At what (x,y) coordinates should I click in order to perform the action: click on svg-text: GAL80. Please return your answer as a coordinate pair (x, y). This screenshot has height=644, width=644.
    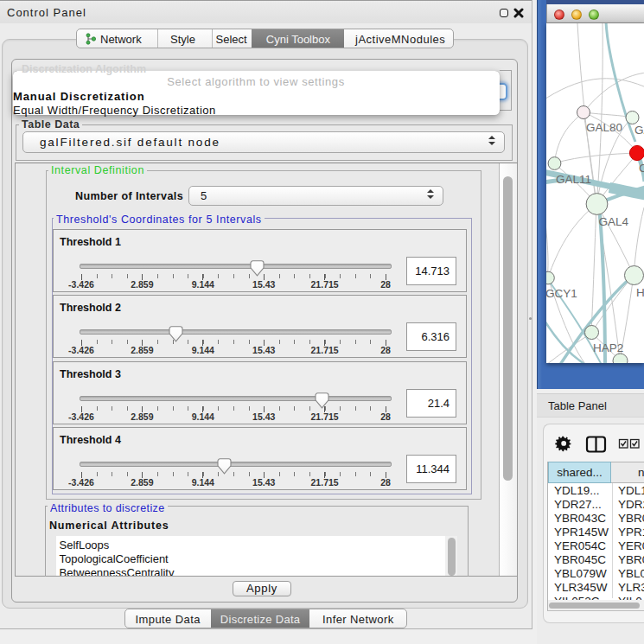
    Looking at the image, I should click on (604, 128).